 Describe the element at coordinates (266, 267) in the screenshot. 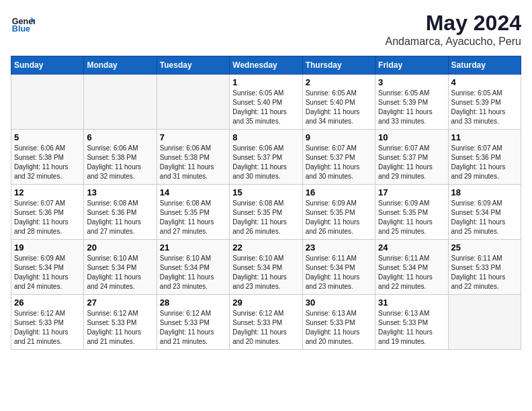

I see `calendar-week-row: 19Sunrise: 6:09 AM Sunset: 5:34 PM Dayli…` at that location.